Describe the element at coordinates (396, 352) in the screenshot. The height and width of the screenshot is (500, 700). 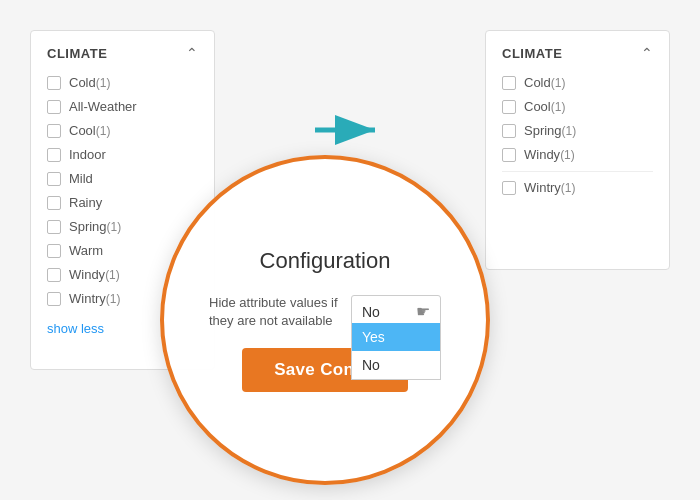
I see `dropdown-options: Yes No` at that location.